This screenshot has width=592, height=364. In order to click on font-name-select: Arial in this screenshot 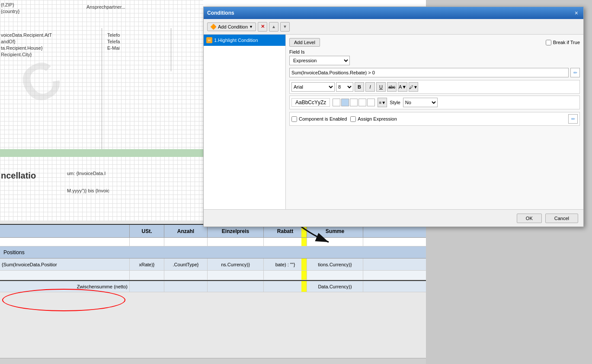, I will do `click(313, 87)`.